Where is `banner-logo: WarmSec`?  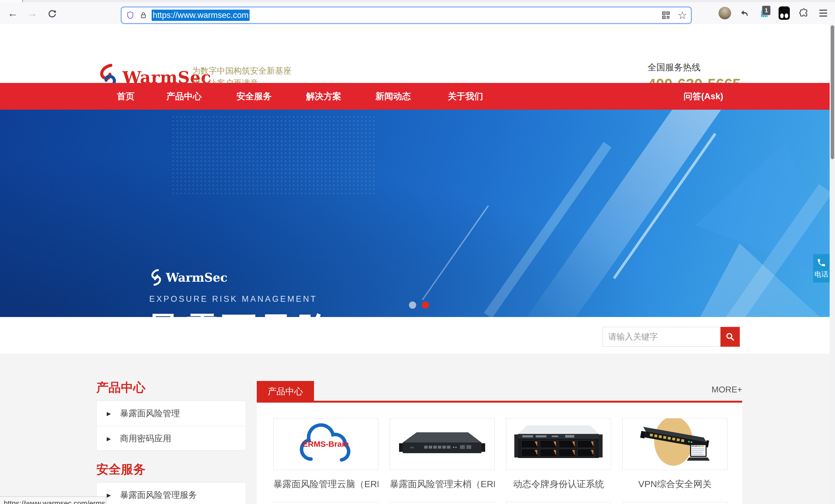
banner-logo: WarmSec is located at coordinates (188, 277).